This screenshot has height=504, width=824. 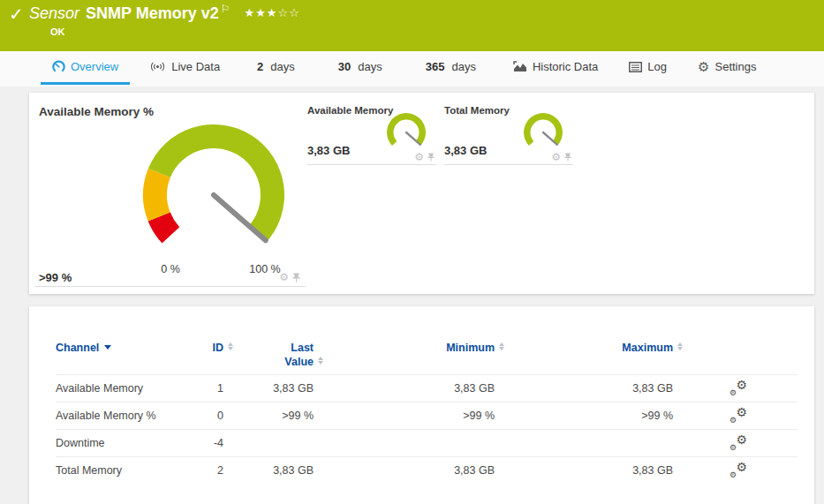 What do you see at coordinates (55, 13) in the screenshot?
I see `object-kind-label: Sensor` at bounding box center [55, 13].